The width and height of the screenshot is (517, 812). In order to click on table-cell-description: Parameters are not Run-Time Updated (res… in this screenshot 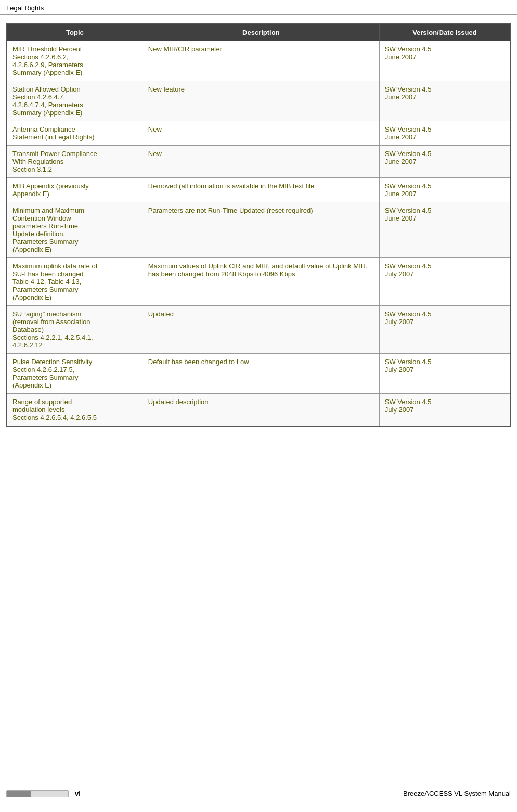, I will do `click(261, 230)`.